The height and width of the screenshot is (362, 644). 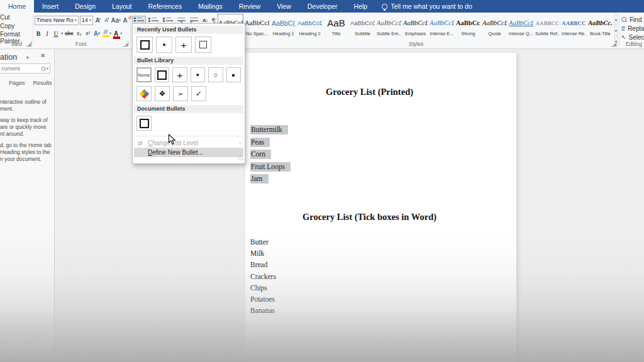 I want to click on cut-button: Cut, so click(x=16, y=18).